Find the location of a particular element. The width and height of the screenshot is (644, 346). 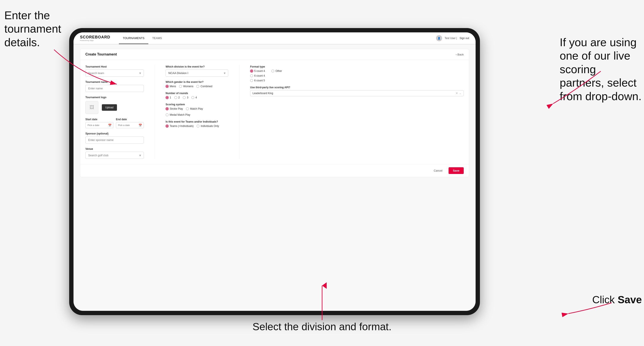

scoring-match-radio is located at coordinates (188, 109).